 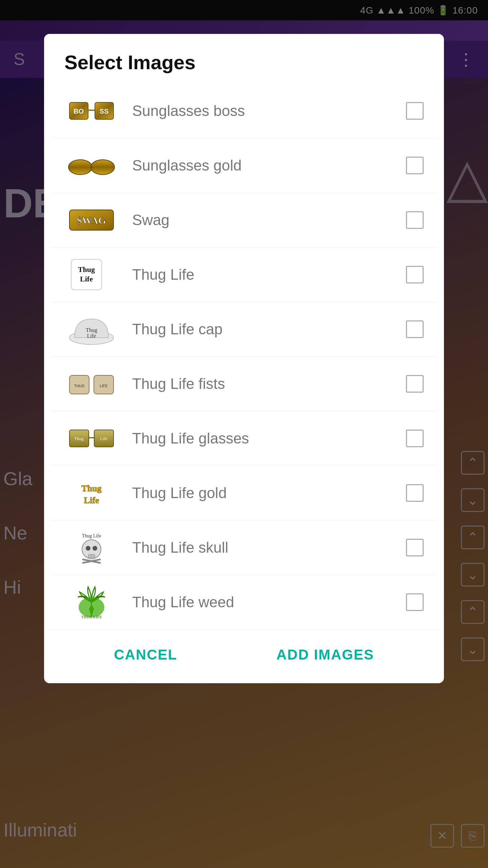 I want to click on item-icon-swag: $WAG, so click(x=92, y=220).